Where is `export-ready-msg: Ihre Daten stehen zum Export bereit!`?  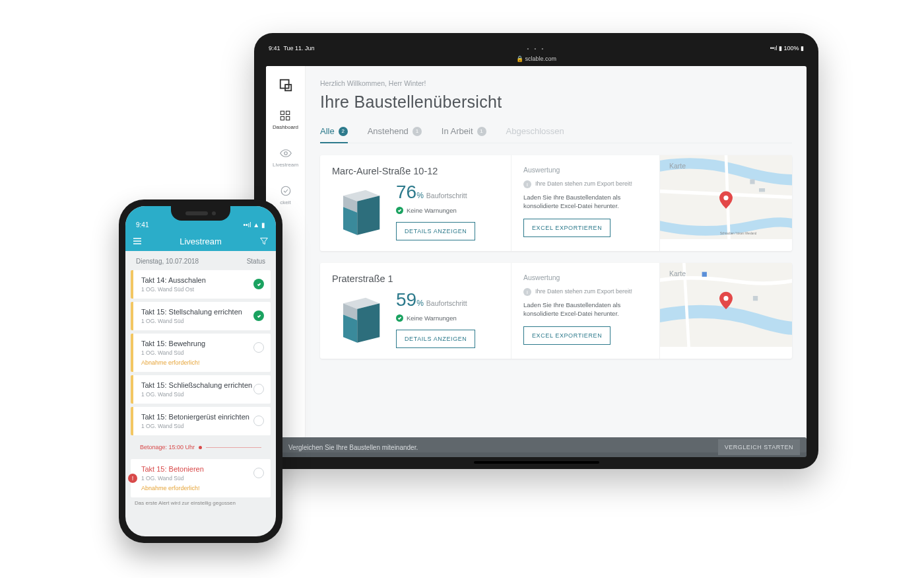
export-ready-msg: Ihre Daten stehen zum Export bereit! is located at coordinates (583, 184).